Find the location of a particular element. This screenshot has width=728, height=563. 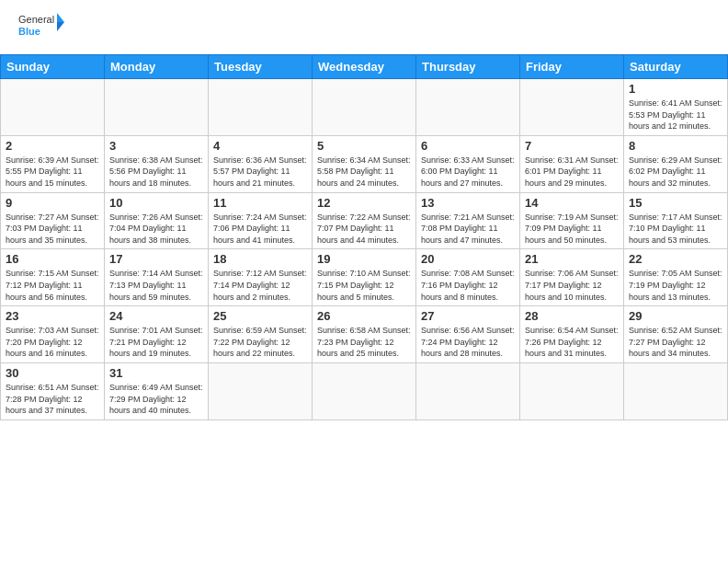

day-info: Sunrise: 6:59 AM Sunset: 7:22 PM Dayligh… is located at coordinates (260, 342).